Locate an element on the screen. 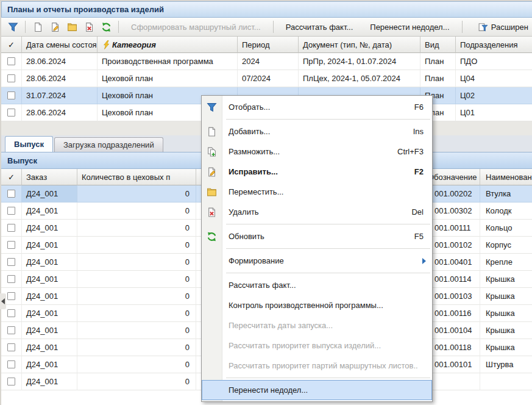 This screenshot has width=532, height=405. col-header-document: Документ (тип, №, дата) is located at coordinates (360, 45).